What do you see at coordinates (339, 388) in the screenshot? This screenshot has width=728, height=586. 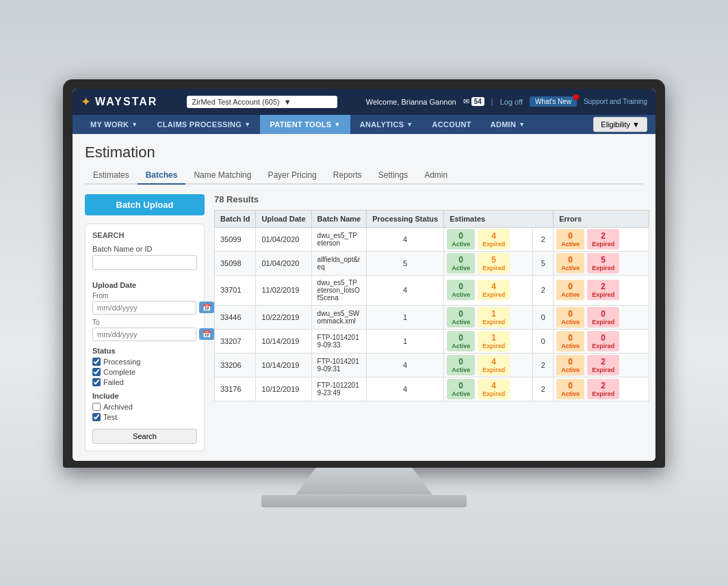 I see `cell-batch-name: FTP-10122019-23:49` at bounding box center [339, 388].